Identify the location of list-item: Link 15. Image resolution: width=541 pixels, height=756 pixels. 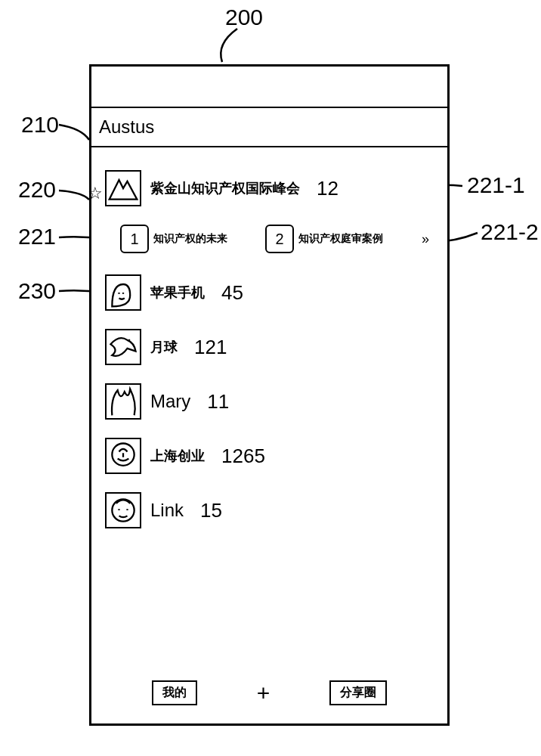
(269, 510).